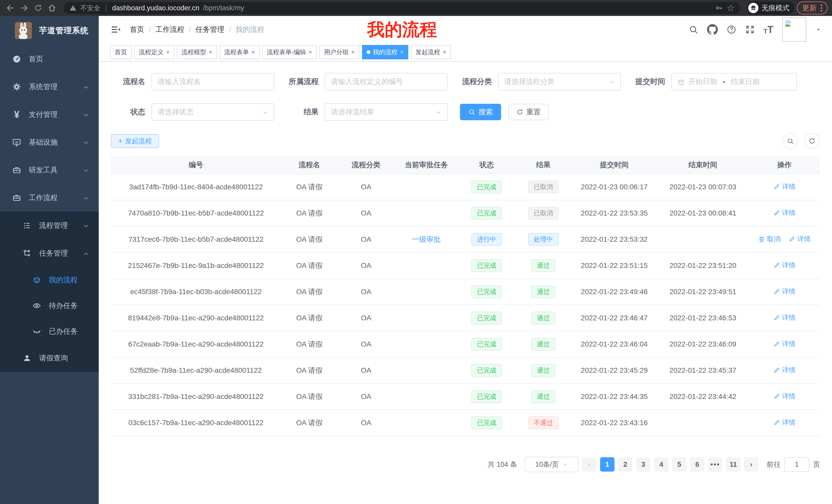 The height and width of the screenshot is (504, 832). I want to click on avatar-caret-icon, so click(818, 30).